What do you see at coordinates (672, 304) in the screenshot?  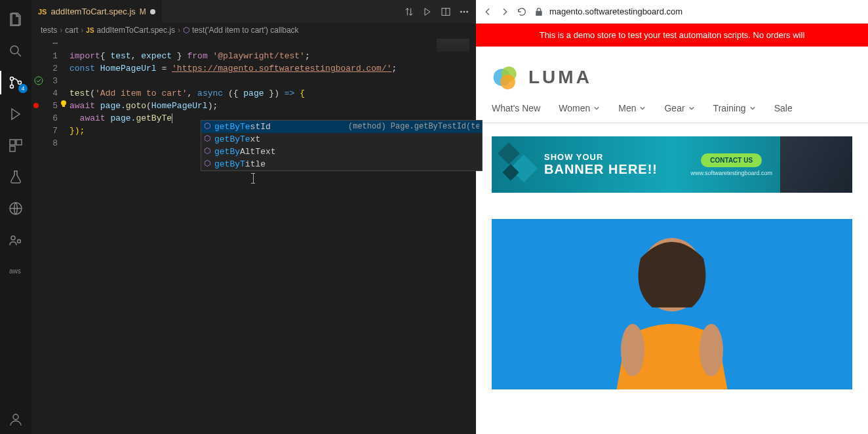 I see `hero-person-image` at bounding box center [672, 304].